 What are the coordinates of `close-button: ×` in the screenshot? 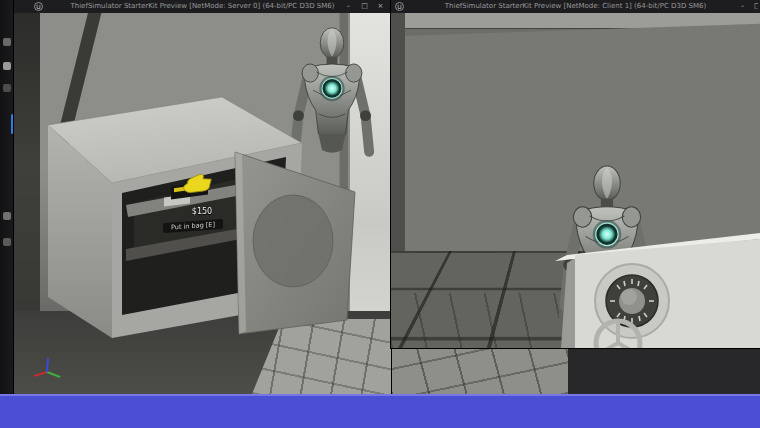 It's located at (380, 6).